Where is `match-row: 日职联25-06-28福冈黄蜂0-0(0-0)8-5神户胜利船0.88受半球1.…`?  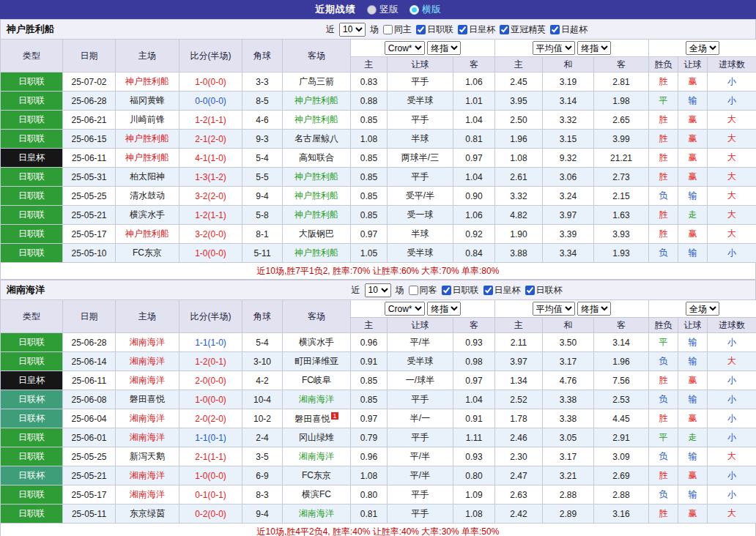
match-row: 日职联25-06-28福冈黄蜂0-0(0-0)8-5神户胜利船0.88受半球1.… is located at coordinates (378, 101).